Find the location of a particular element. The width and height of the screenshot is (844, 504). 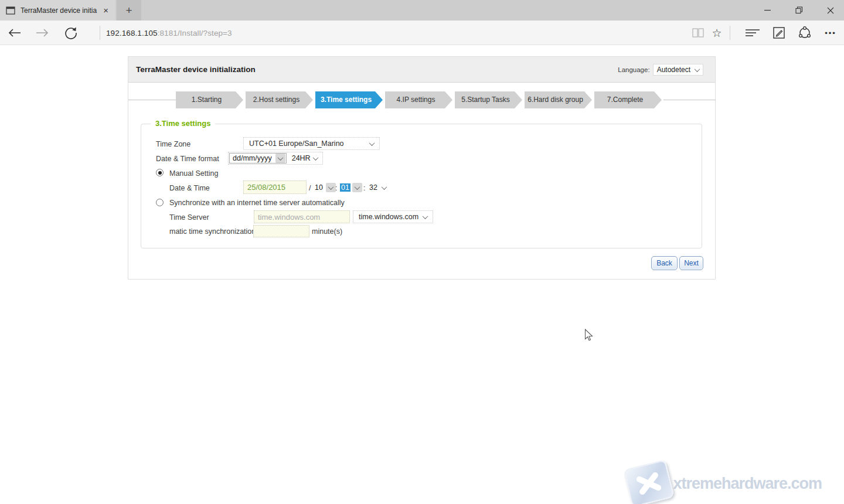

minute-value: 01 is located at coordinates (345, 188).